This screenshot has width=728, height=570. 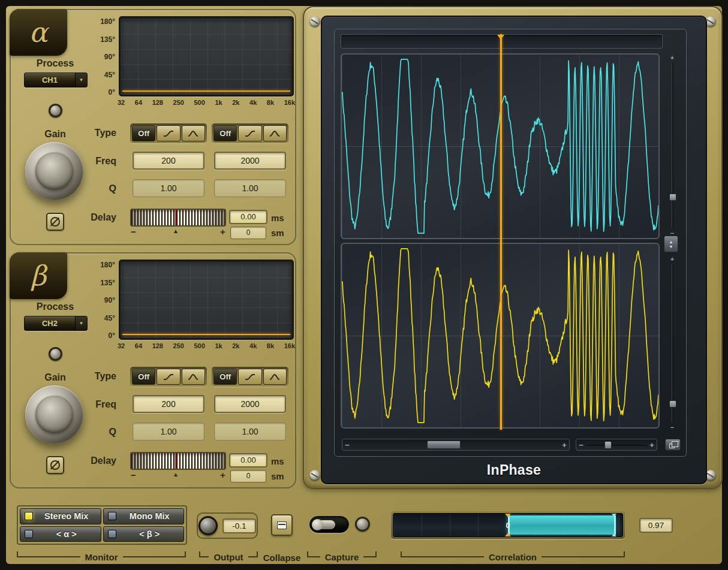 What do you see at coordinates (444, 445) in the screenshot?
I see `scrollbar-handle` at bounding box center [444, 445].